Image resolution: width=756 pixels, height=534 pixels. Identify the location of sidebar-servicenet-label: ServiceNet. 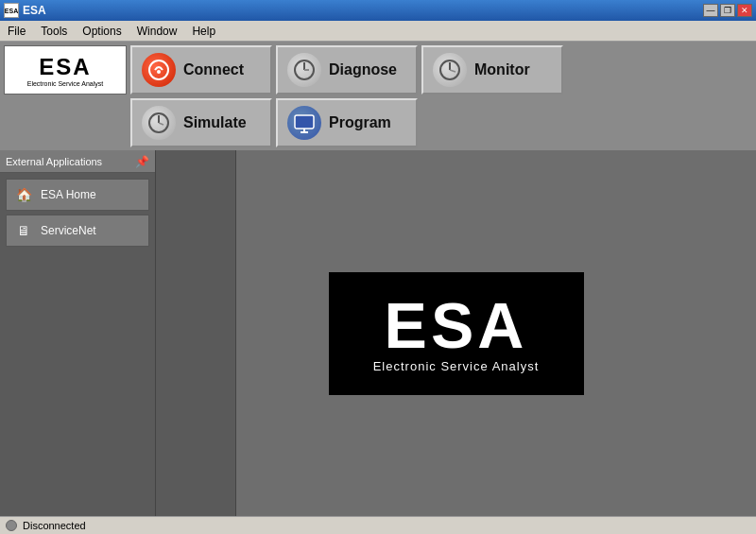
(68, 231).